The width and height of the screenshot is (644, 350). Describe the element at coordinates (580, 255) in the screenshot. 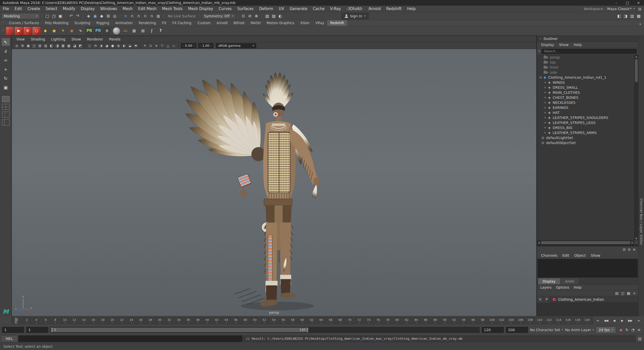

I see `channel-box-menu-item: Object` at that location.